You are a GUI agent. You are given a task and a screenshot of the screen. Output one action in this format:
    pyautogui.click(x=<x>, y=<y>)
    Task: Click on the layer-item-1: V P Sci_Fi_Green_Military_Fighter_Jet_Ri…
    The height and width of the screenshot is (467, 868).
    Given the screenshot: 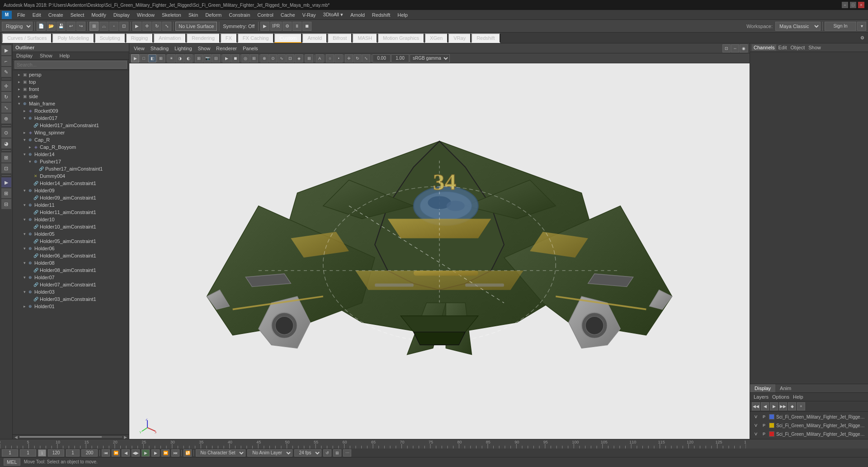 What is the action you would take?
    pyautogui.click(x=809, y=417)
    